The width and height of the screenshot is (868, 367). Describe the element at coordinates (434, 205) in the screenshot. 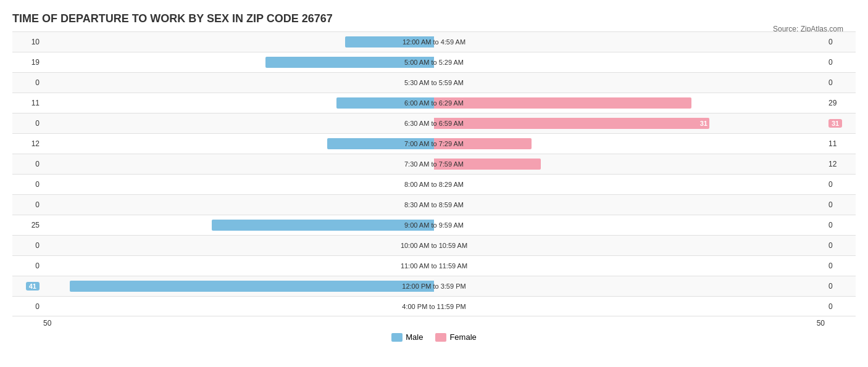

I see `table-row: 08:30 AM to 8:59 AM0` at that location.